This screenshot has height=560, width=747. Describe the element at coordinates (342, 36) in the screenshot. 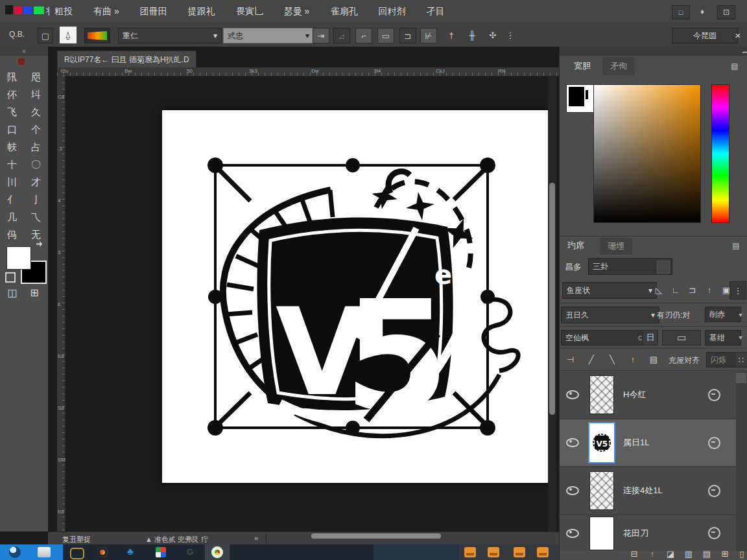

I see `option-icon-2: ⊿` at that location.